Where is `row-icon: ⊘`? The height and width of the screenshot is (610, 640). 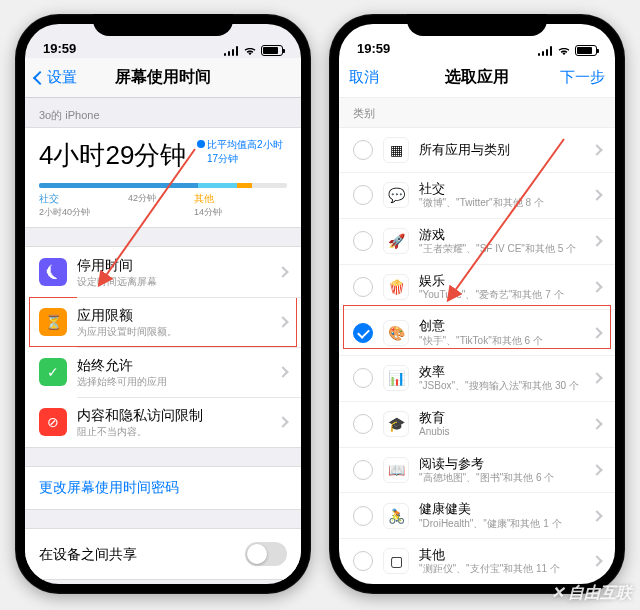
row-icon: ⊘ is located at coordinates (53, 422).